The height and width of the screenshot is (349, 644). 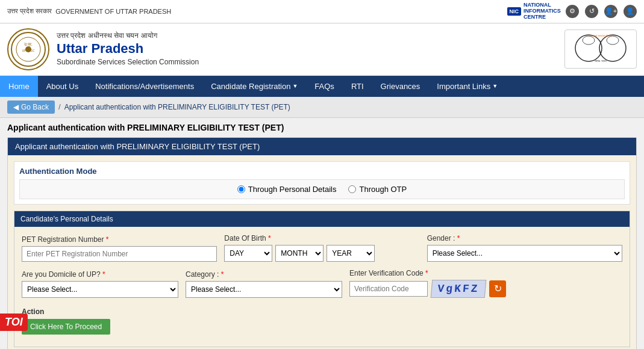 What do you see at coordinates (495, 86) in the screenshot?
I see `important-links-arrow: ▼` at bounding box center [495, 86].